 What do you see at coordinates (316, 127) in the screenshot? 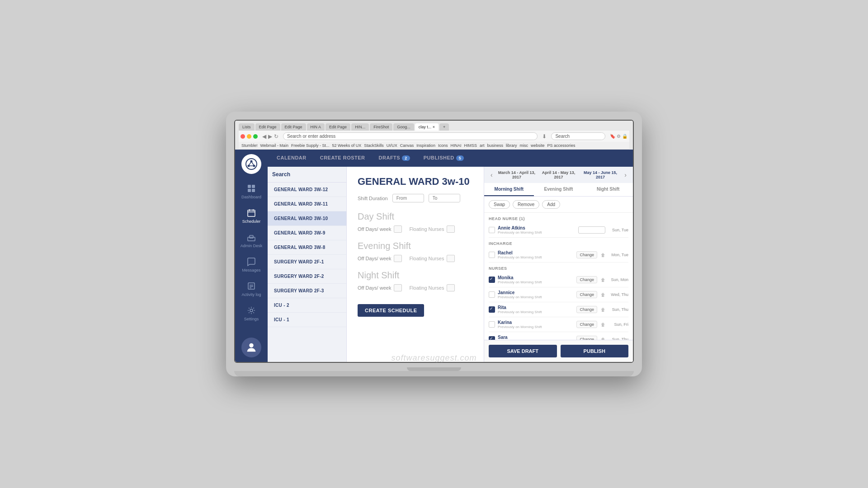
I see `browser-tab-hin: HIN A` at bounding box center [316, 127].